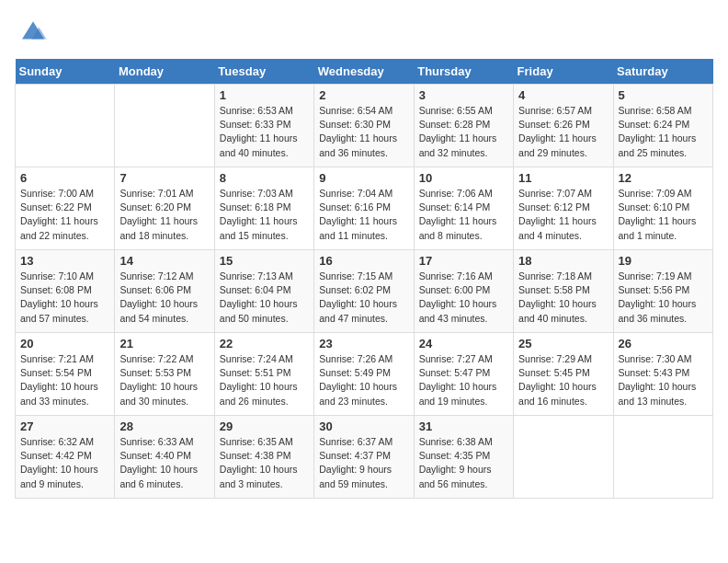  What do you see at coordinates (364, 374) in the screenshot?
I see `day-cell: 23Sunrise: 7:26 AM Sunset: 5:49 PM Dayli…` at bounding box center [364, 374].